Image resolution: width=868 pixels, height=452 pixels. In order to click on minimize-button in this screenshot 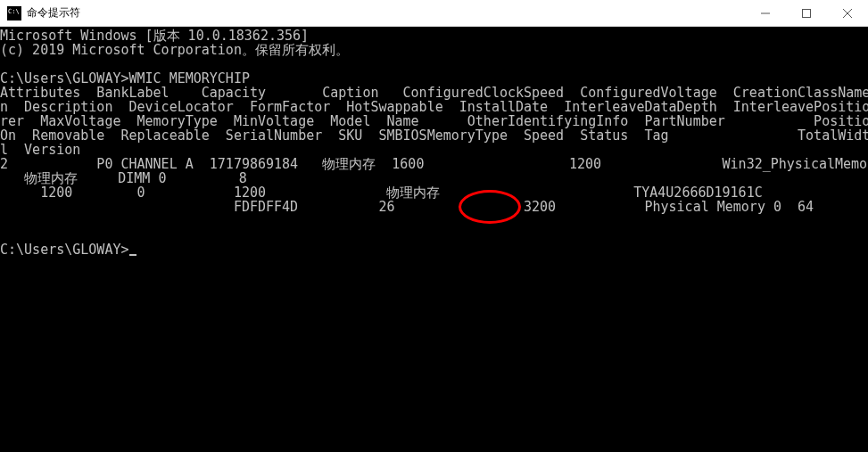, I will do `click(765, 13)`.